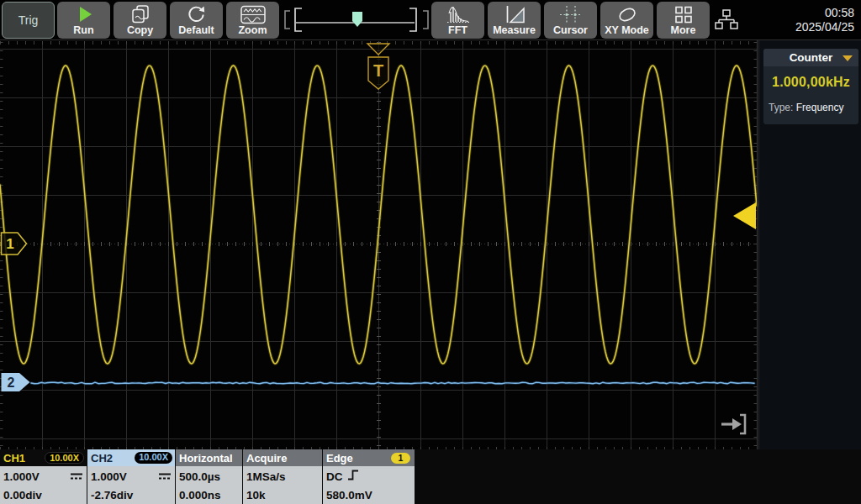  I want to click on more-grid-icon, so click(683, 15).